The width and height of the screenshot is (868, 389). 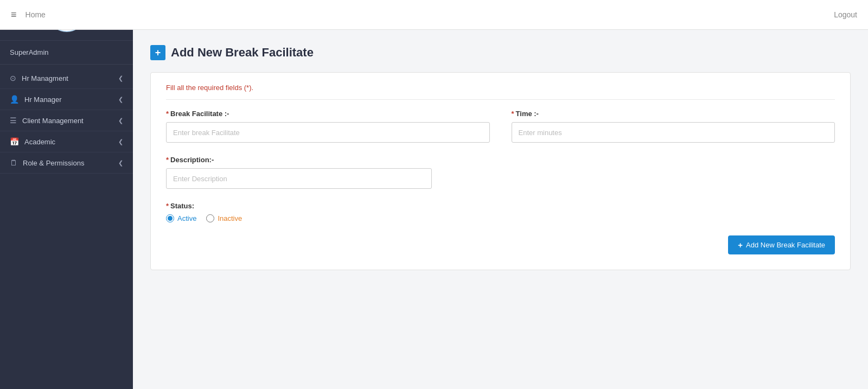 What do you see at coordinates (434, 15) in the screenshot?
I see `navbar: ≡ Home Logout` at bounding box center [434, 15].